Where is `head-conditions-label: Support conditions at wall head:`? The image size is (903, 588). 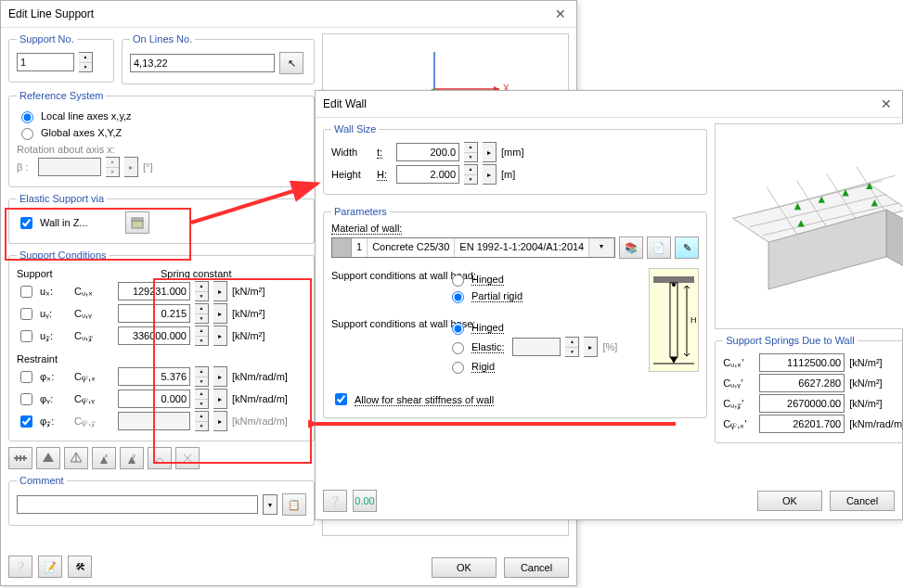 head-conditions-label: Support conditions at wall head: is located at coordinates (387, 275).